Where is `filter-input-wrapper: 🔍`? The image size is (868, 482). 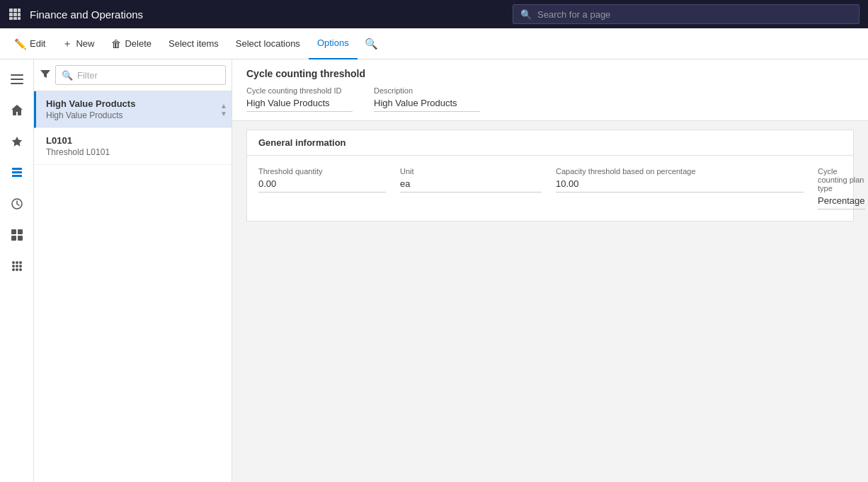
filter-input-wrapper: 🔍 is located at coordinates (140, 75).